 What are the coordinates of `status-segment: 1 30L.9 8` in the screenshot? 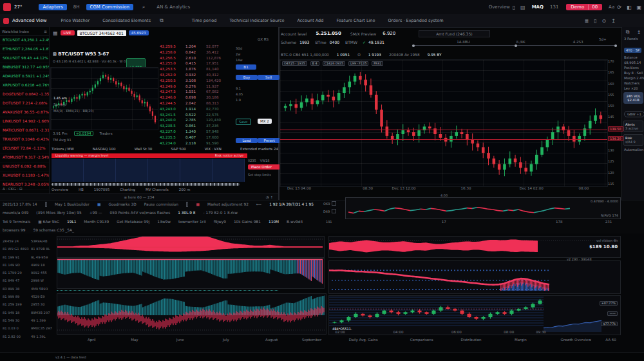 It's located at (187, 213).